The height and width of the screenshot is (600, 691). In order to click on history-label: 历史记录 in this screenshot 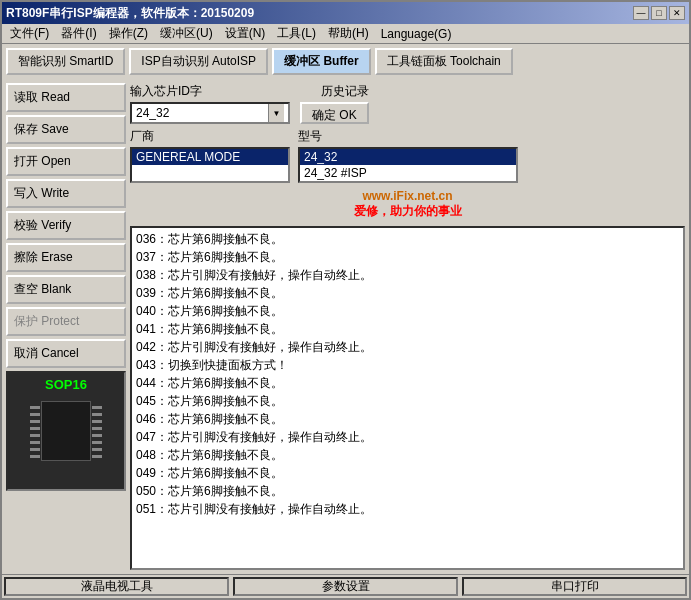, I will do `click(345, 92)`.